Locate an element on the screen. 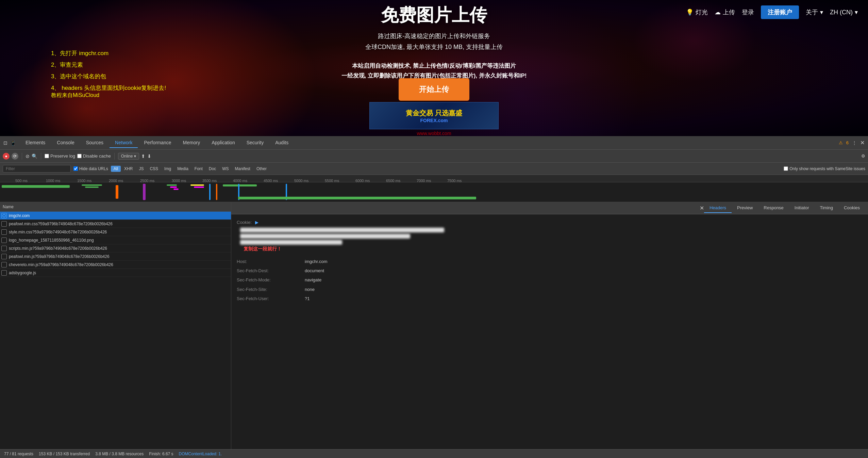 Image resolution: width=868 pixels, height=458 pixels. filter-type-buttons: All XHR JS CSS Img Media Font Doc WS Man… is located at coordinates (190, 169).